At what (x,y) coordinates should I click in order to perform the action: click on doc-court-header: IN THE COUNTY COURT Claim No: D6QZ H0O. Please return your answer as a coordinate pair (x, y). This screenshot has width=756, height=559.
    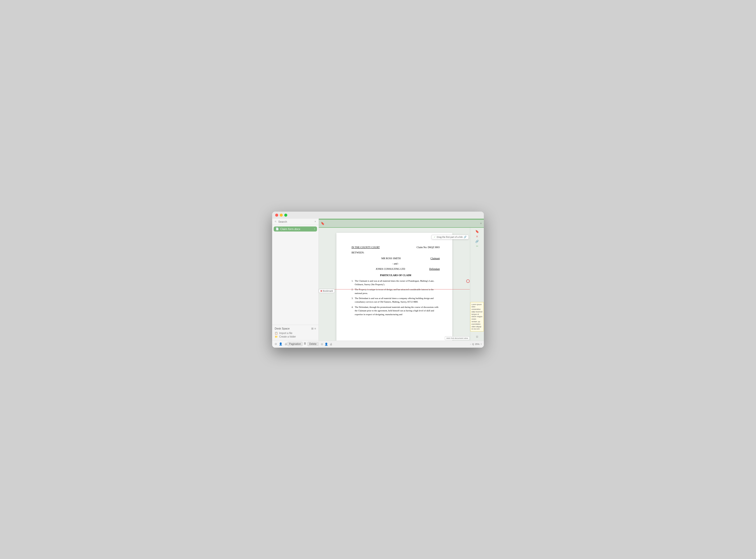
    Looking at the image, I should click on (396, 247).